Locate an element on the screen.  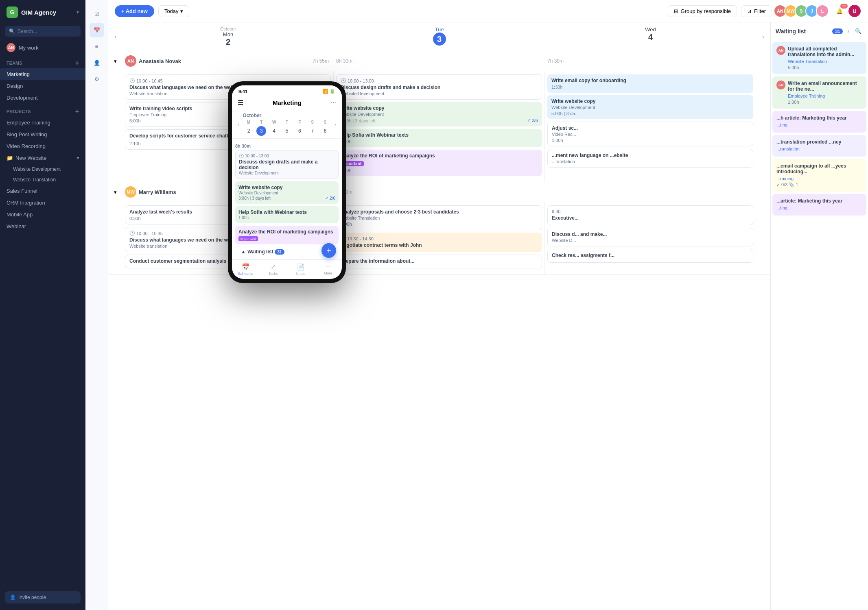
anastasia-name: Anastasia Novak is located at coordinates (160, 61).